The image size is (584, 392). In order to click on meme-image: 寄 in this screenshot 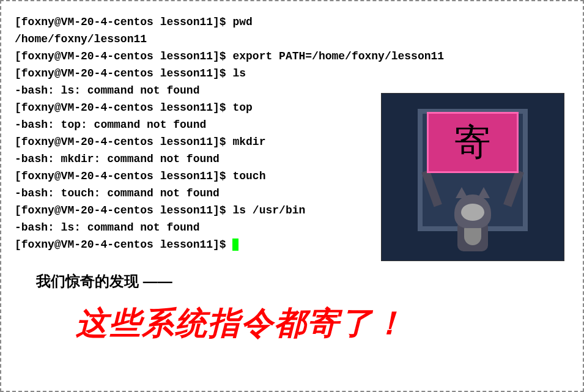, I will do `click(473, 177)`.